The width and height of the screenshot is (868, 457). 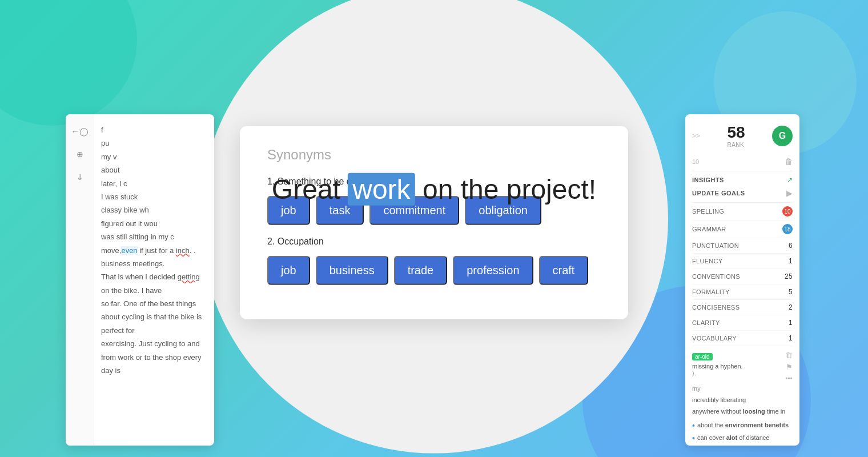 I want to click on fluency-label: FLUENCY, so click(x=707, y=261).